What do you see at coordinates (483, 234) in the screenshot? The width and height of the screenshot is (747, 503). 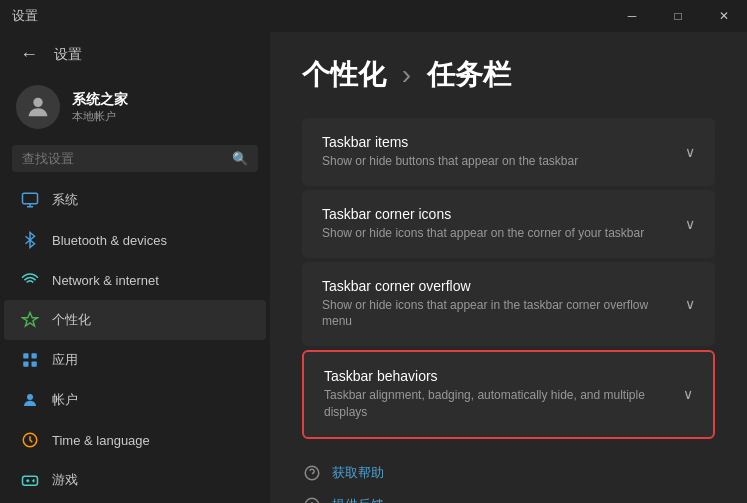 I see `taskbar-corner-icons-desc: Show or hide icons that appear on the co…` at bounding box center [483, 234].